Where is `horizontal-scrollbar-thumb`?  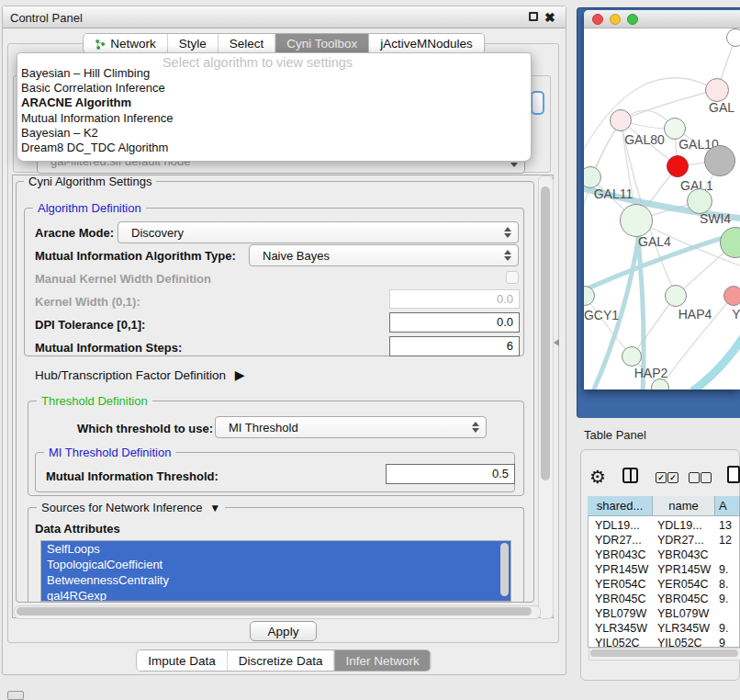
horizontal-scrollbar-thumb is located at coordinates (274, 612).